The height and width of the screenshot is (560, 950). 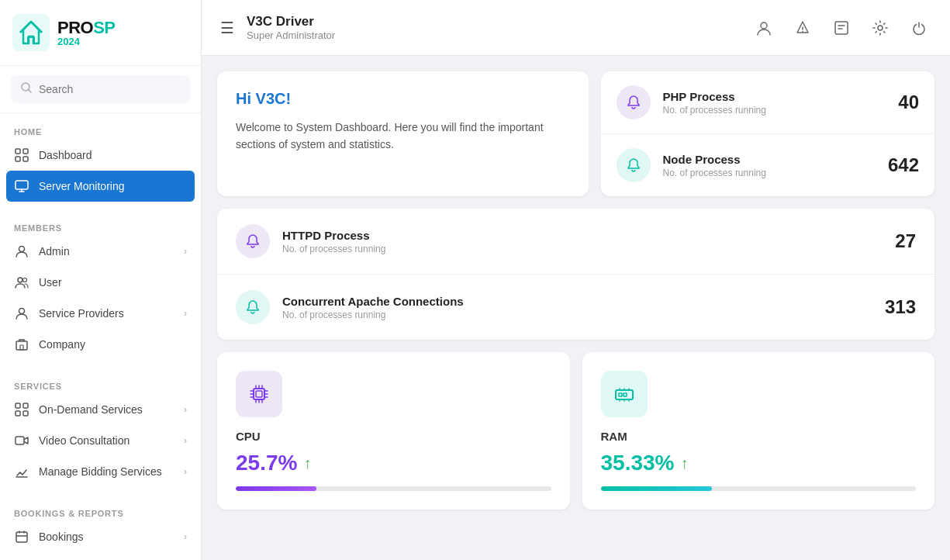 What do you see at coordinates (394, 431) in the screenshot?
I see `cpu-card: CPU 25.7% ↑` at bounding box center [394, 431].